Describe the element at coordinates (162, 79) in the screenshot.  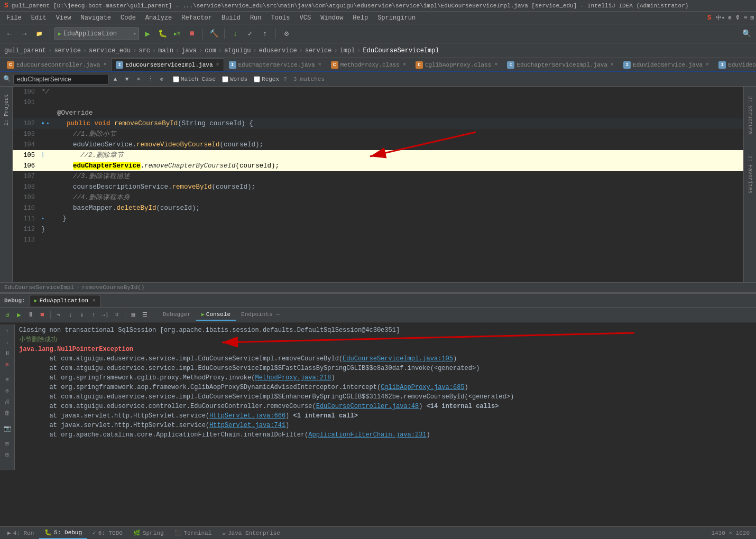
I see `search-filter-btn: ⊕` at that location.